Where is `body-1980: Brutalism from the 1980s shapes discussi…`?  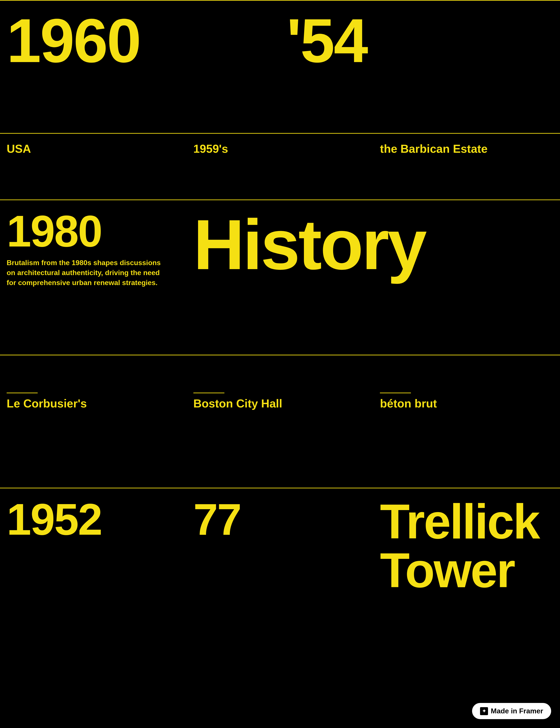
body-1980: Brutalism from the 1980s shapes discussi… is located at coordinates (84, 273).